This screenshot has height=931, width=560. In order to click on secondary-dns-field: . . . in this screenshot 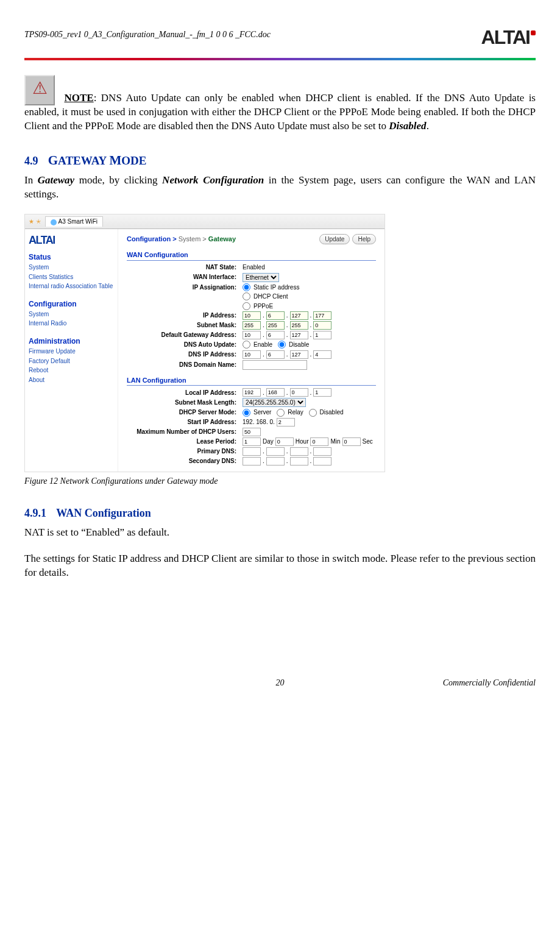, I will do `click(310, 461)`.